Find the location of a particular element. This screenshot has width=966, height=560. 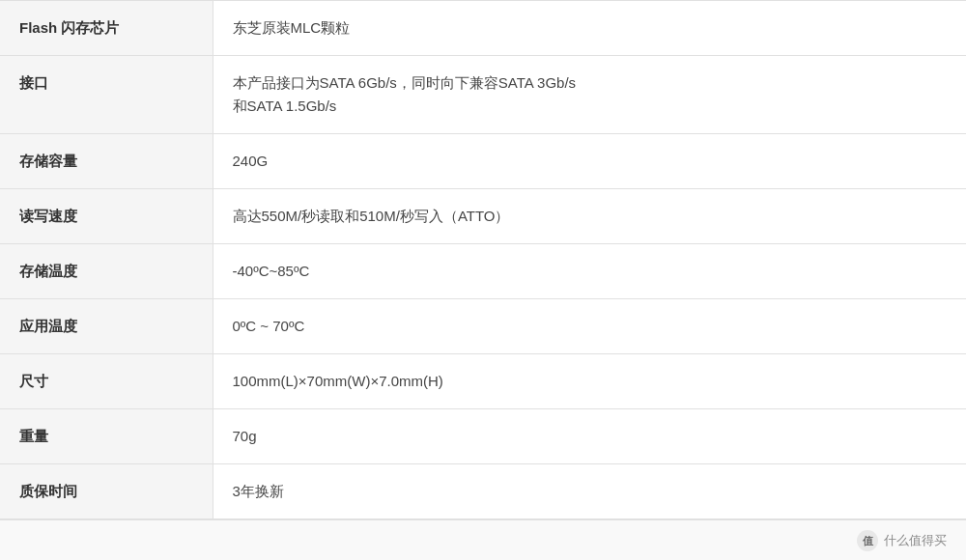

spec-label: 尺寸 is located at coordinates (106, 382).